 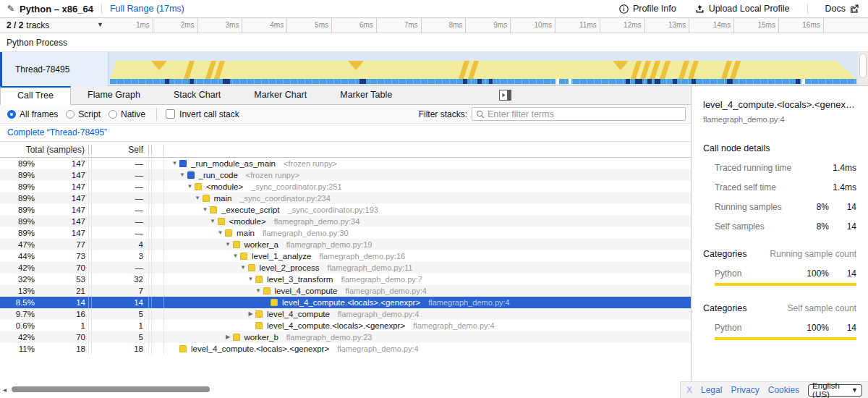 I want to click on ruler-tick: 3ms, so click(x=221, y=25).